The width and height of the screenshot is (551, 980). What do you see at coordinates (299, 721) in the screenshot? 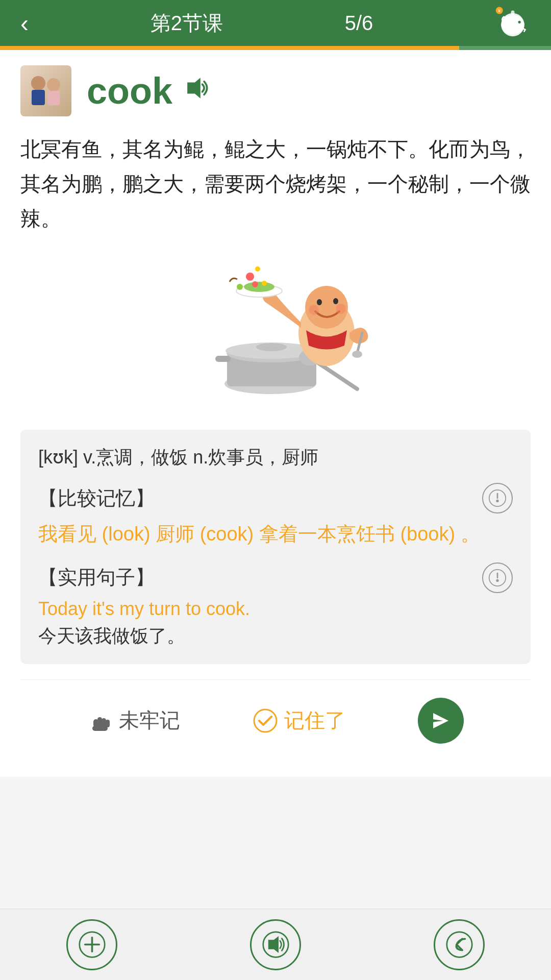
I see `memorized-button: 记住了` at bounding box center [299, 721].